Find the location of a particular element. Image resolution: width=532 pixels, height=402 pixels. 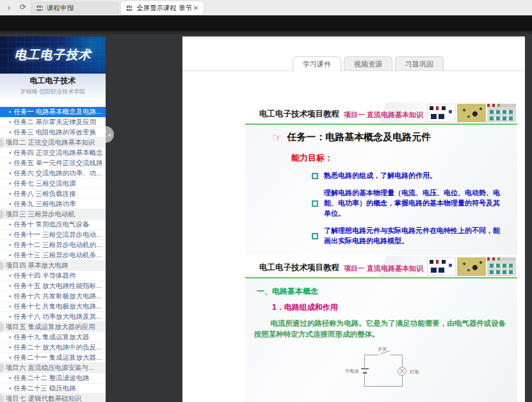

sidebar-section-header: 项目三 三相异步电动机 is located at coordinates (52, 214).